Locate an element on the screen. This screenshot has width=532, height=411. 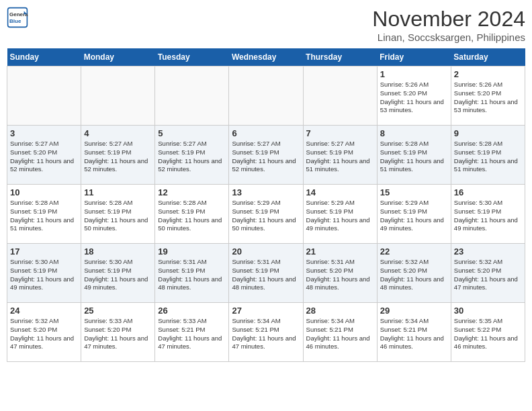
date-number: 13 is located at coordinates (266, 192).